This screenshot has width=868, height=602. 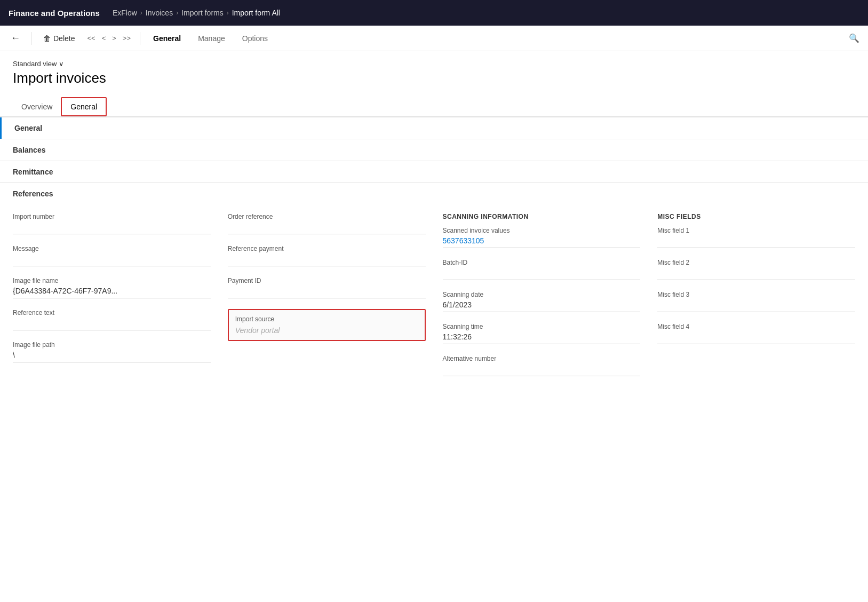 What do you see at coordinates (112, 260) in the screenshot?
I see `message-value` at bounding box center [112, 260].